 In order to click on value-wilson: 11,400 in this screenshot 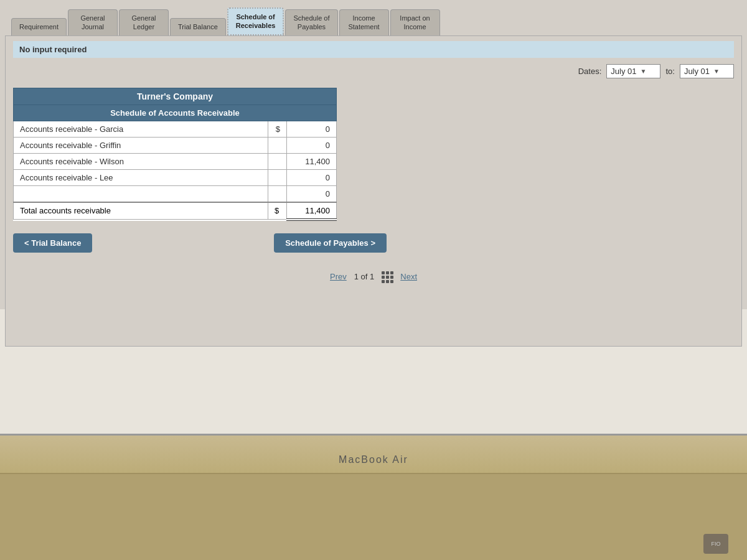, I will do `click(312, 161)`.